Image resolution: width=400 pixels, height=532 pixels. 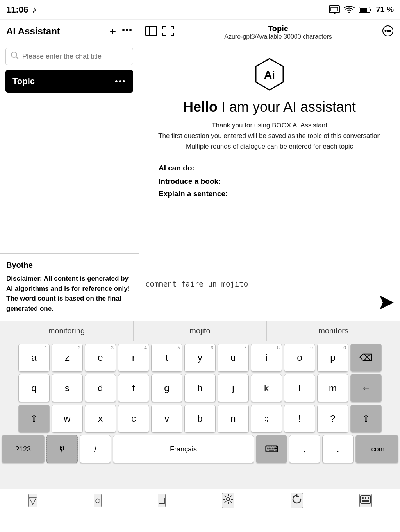 What do you see at coordinates (200, 358) in the screenshot?
I see `key-y: 6y` at bounding box center [200, 358].